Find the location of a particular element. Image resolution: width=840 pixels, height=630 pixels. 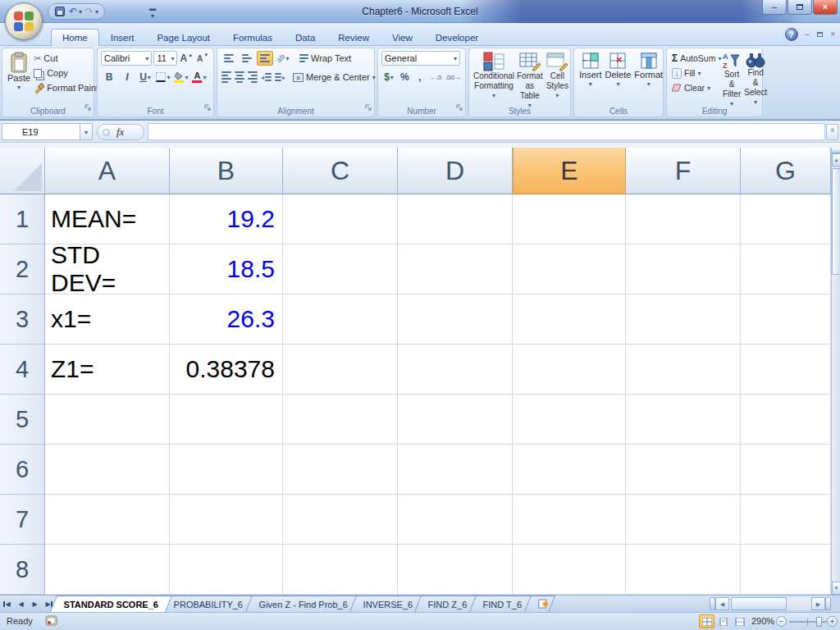

number-dialog-launcher-icon is located at coordinates (459, 107).